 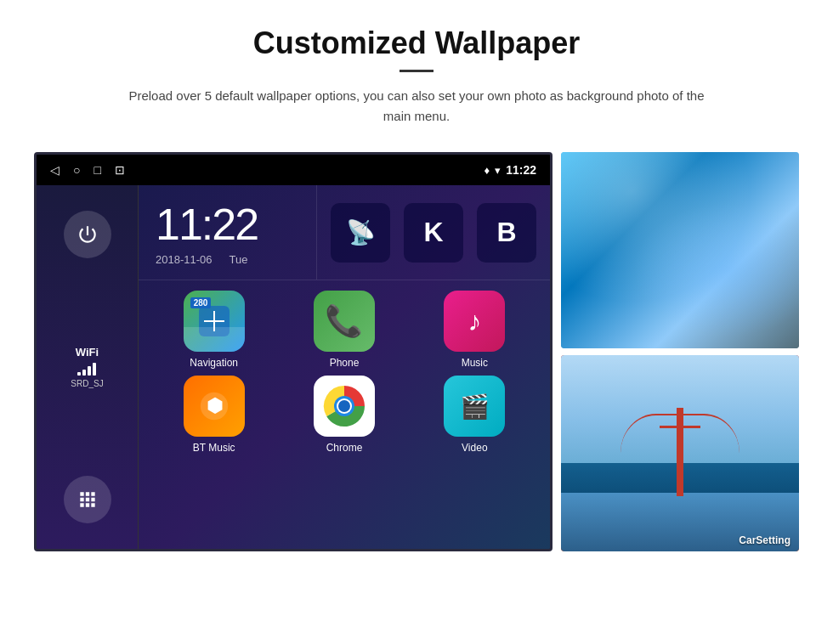 What do you see at coordinates (214, 321) in the screenshot?
I see `navigation-icon: 280` at bounding box center [214, 321].